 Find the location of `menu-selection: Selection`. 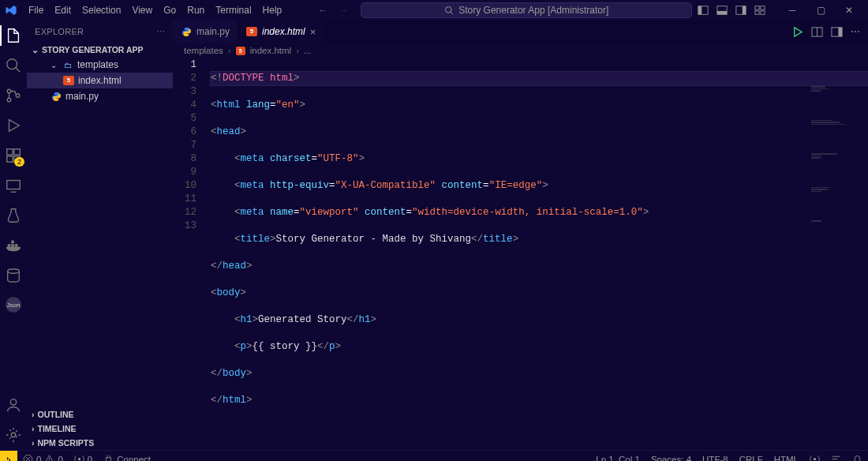

menu-selection: Selection is located at coordinates (101, 10).